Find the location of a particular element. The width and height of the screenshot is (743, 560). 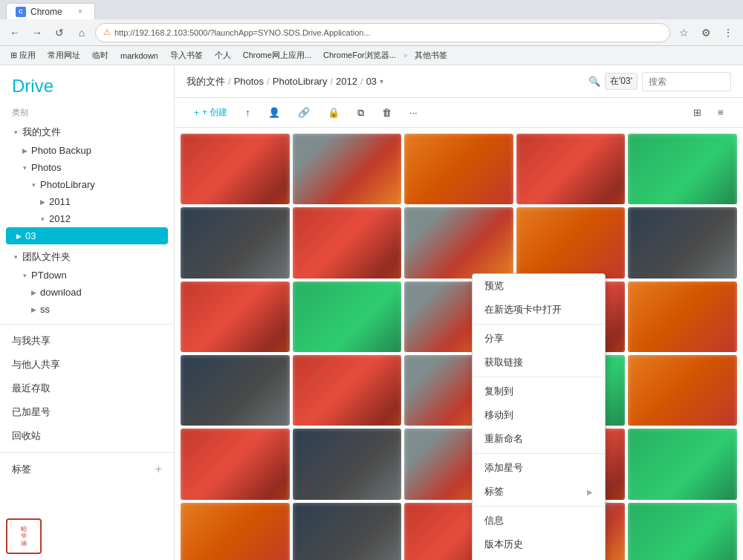

context-menu-item: 移动到 is located at coordinates (539, 415).